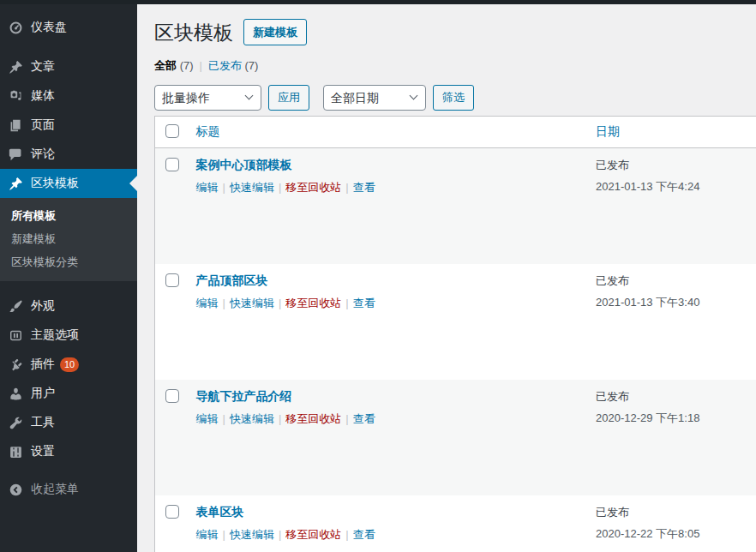 The image size is (756, 552). What do you see at coordinates (69, 27) in the screenshot?
I see `sidebar-item-仪表盘: 仪表盘` at bounding box center [69, 27].